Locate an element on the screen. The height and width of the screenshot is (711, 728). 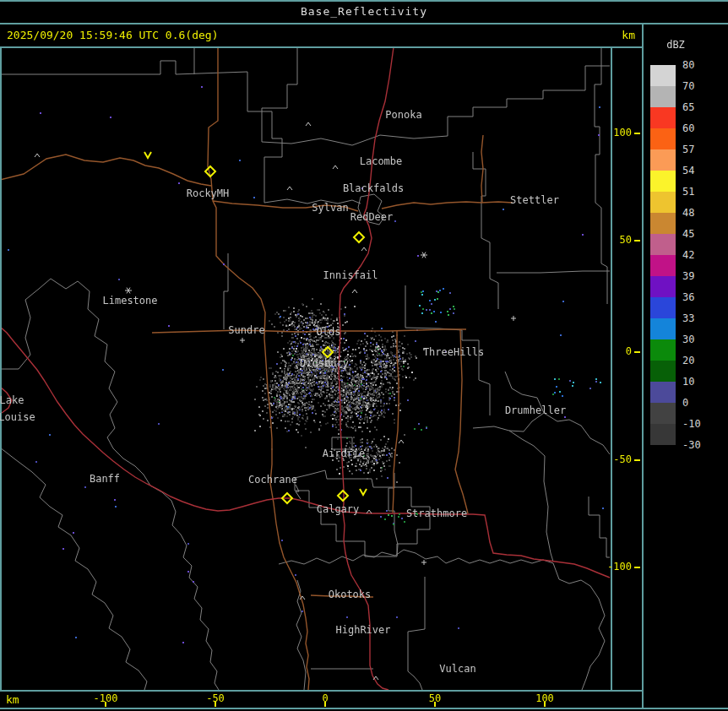
right-axis-tick-label: -50 is located at coordinates (615, 459).